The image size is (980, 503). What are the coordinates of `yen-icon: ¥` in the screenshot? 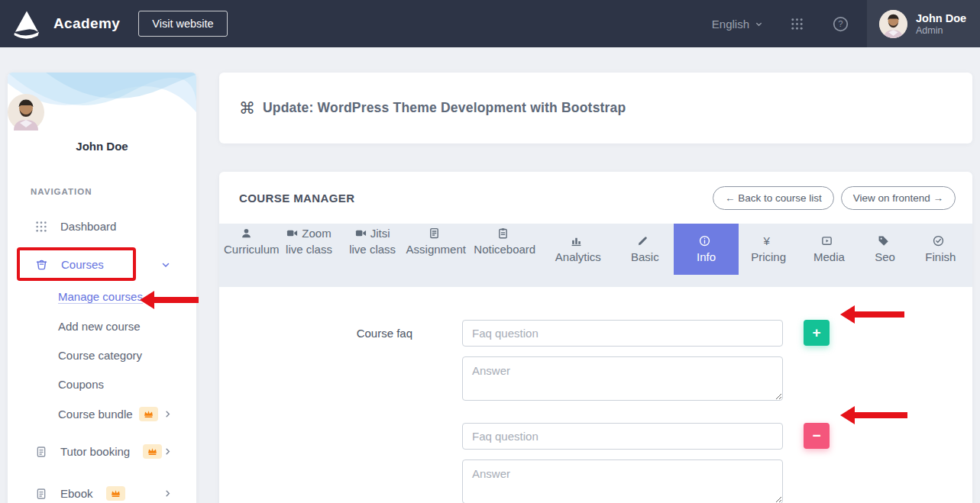 It's located at (766, 241).